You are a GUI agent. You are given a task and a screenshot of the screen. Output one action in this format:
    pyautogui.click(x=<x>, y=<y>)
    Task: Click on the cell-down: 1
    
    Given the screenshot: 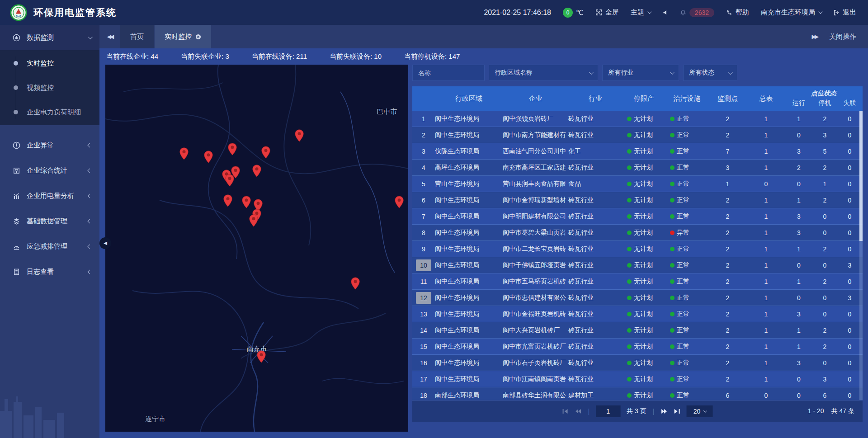 What is the action you would take?
    pyautogui.click(x=825, y=184)
    